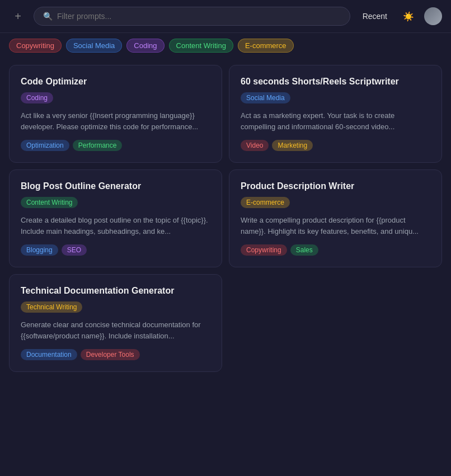  I want to click on card-primary-tag: Social Media, so click(265, 98).